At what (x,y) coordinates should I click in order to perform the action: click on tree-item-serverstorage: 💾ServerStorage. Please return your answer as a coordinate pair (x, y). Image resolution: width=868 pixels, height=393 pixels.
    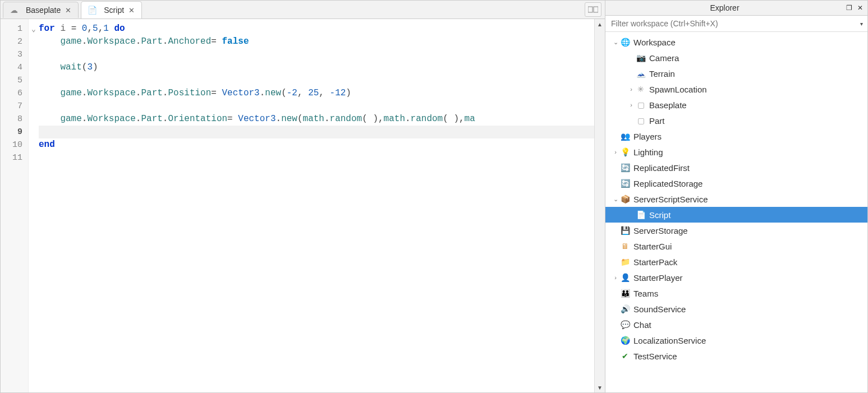
    Looking at the image, I should click on (736, 230).